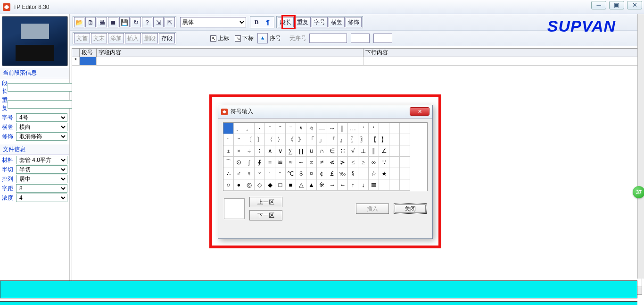 The height and width of the screenshot is (305, 644). I want to click on delete-button: 删段, so click(150, 38).